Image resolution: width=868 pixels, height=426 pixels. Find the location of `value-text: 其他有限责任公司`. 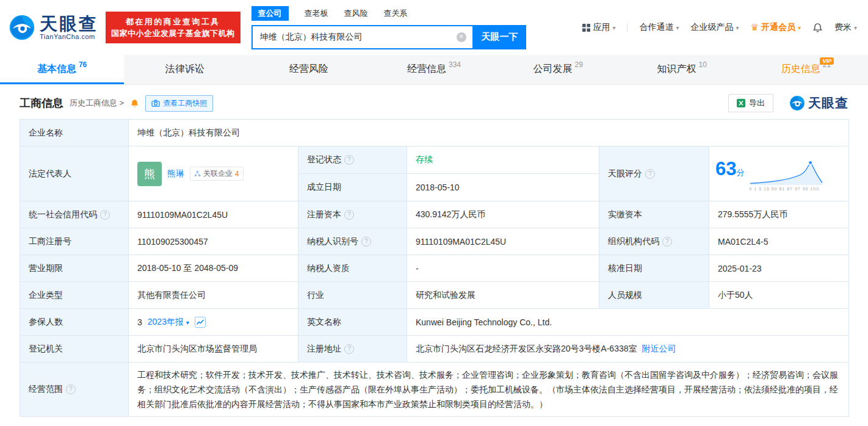

value-text: 其他有限责任公司 is located at coordinates (172, 295).